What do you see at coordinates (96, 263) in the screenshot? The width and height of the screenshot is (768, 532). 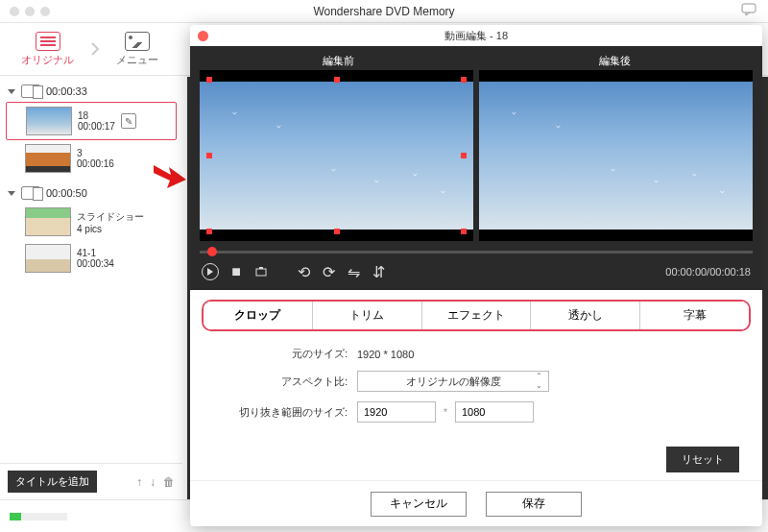 I see `clip-duration: 00:00:34` at bounding box center [96, 263].